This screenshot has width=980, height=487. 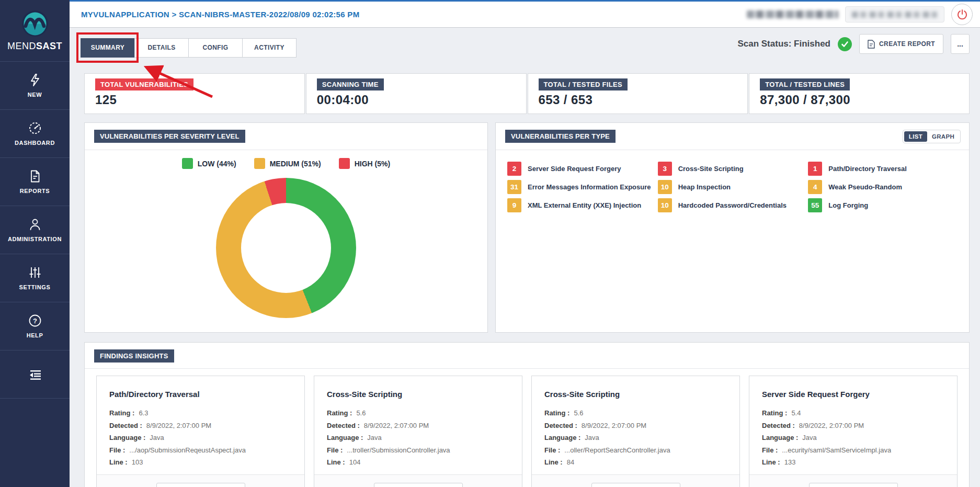 What do you see at coordinates (704, 187) in the screenshot?
I see `type-label: Heap Inspection` at bounding box center [704, 187].